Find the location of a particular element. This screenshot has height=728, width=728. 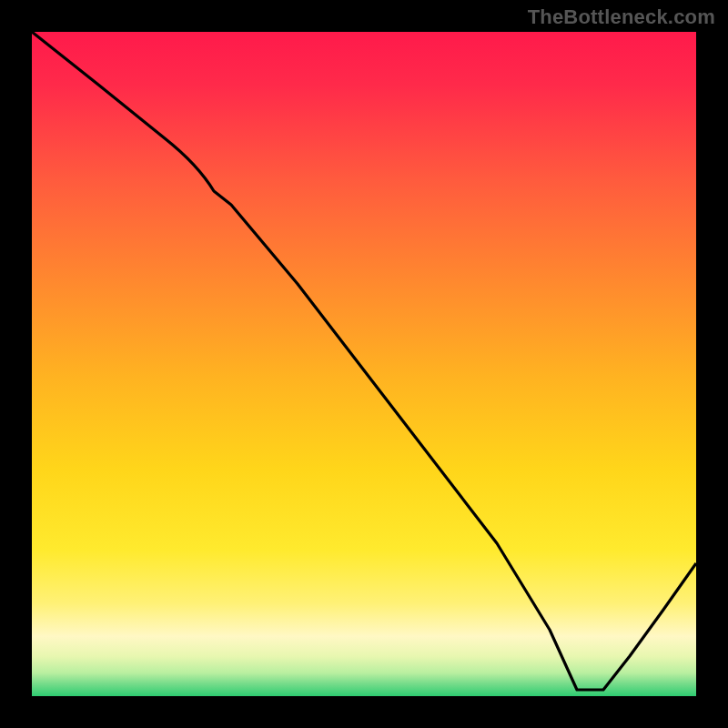

watermark-text: TheBottleneck.com is located at coordinates (622, 17).